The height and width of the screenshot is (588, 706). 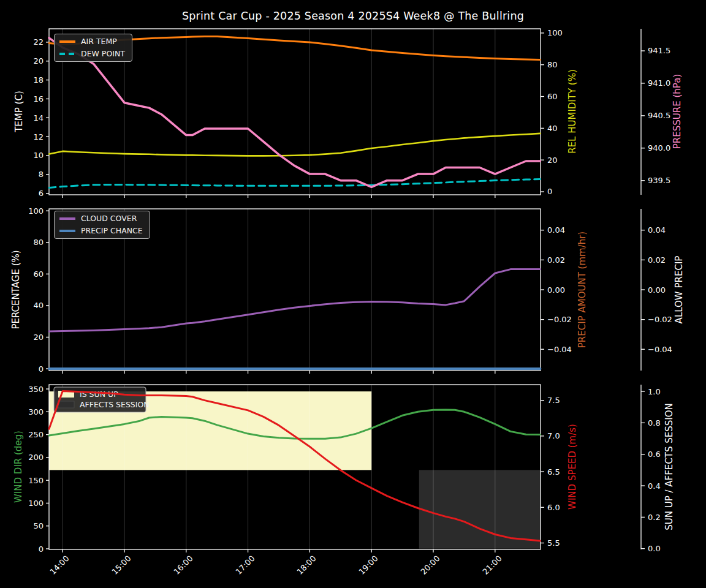 I want to click on axis-label-wind-dir: WIND DIR (deg), so click(x=18, y=467).